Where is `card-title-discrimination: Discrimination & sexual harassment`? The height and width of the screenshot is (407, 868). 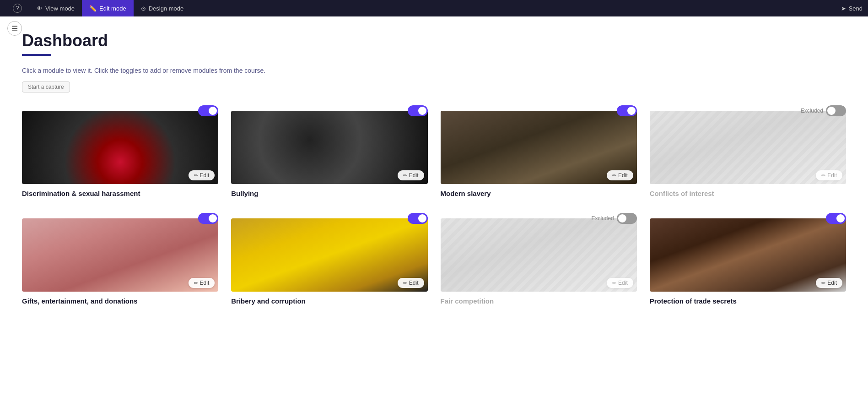 card-title-discrimination: Discrimination & sexual harassment is located at coordinates (120, 193).